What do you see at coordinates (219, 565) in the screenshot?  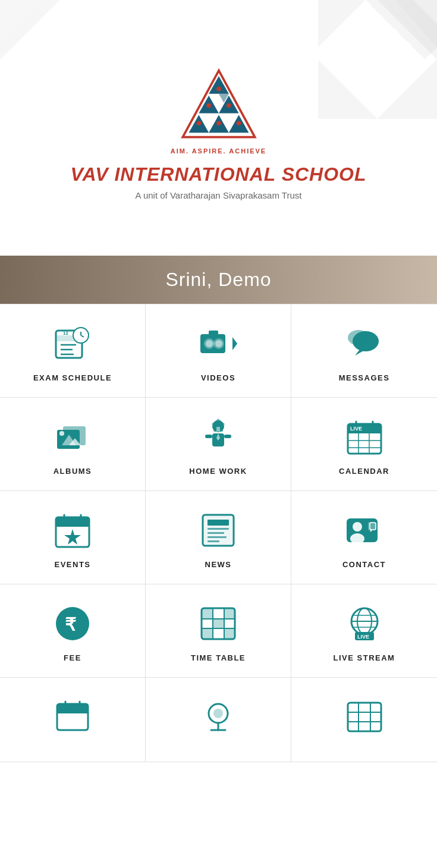 I see `news-label: NEWS` at bounding box center [219, 565].